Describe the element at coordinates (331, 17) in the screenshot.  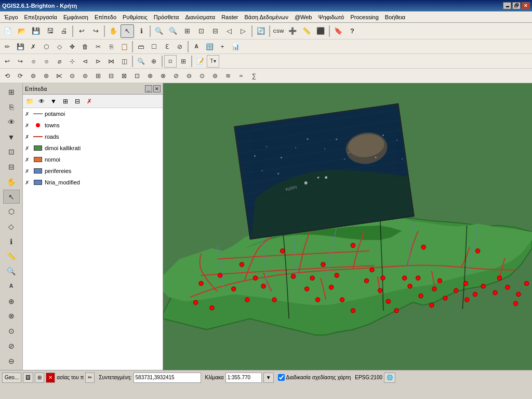
I see `menu-psifidoto: Ψηφιδωτό` at that location.